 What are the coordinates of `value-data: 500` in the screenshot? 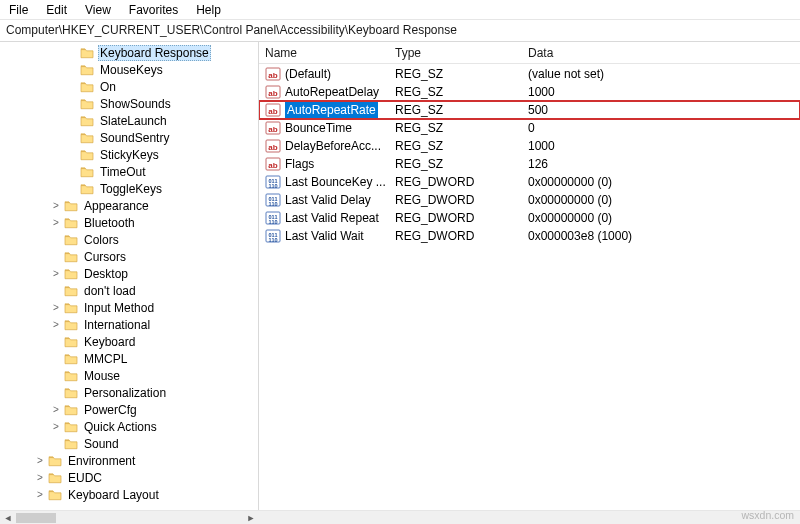 It's located at (661, 110).